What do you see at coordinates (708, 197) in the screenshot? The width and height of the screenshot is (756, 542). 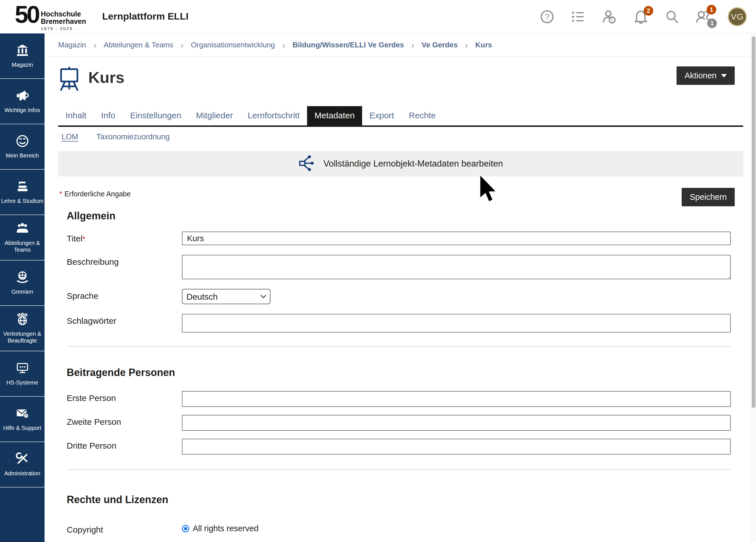 I see `save-button: Speichern` at bounding box center [708, 197].